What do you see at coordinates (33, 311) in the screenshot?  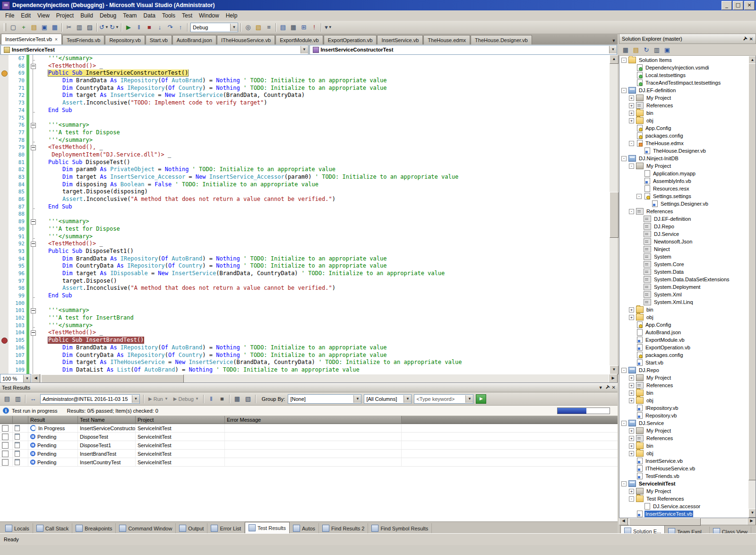 I see `collapse-region-icon` at bounding box center [33, 311].